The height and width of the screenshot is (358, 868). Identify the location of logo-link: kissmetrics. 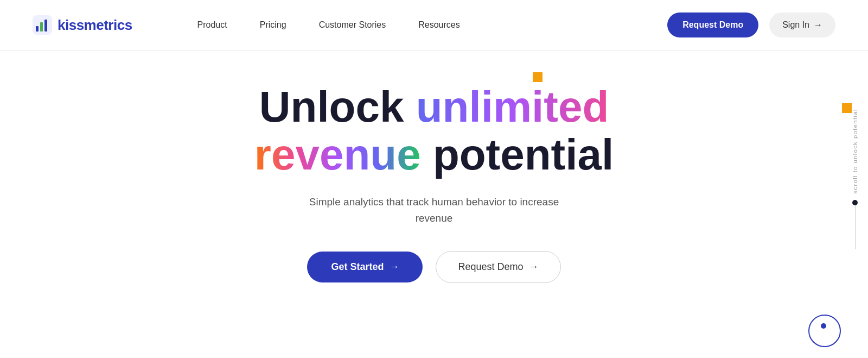
(82, 25).